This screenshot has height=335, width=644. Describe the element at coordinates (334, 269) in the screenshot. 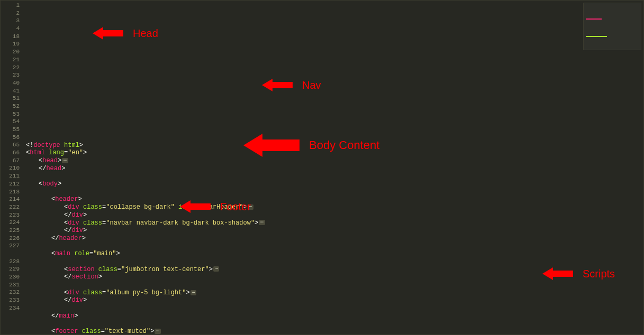

I see `code-line: <section class="jumbotron text-center">⋯` at that location.